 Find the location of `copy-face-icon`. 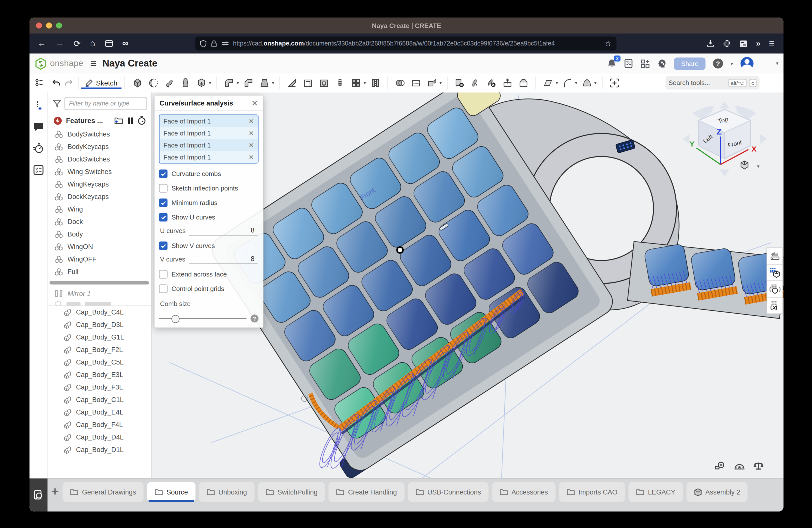

copy-face-icon is located at coordinates (476, 83).